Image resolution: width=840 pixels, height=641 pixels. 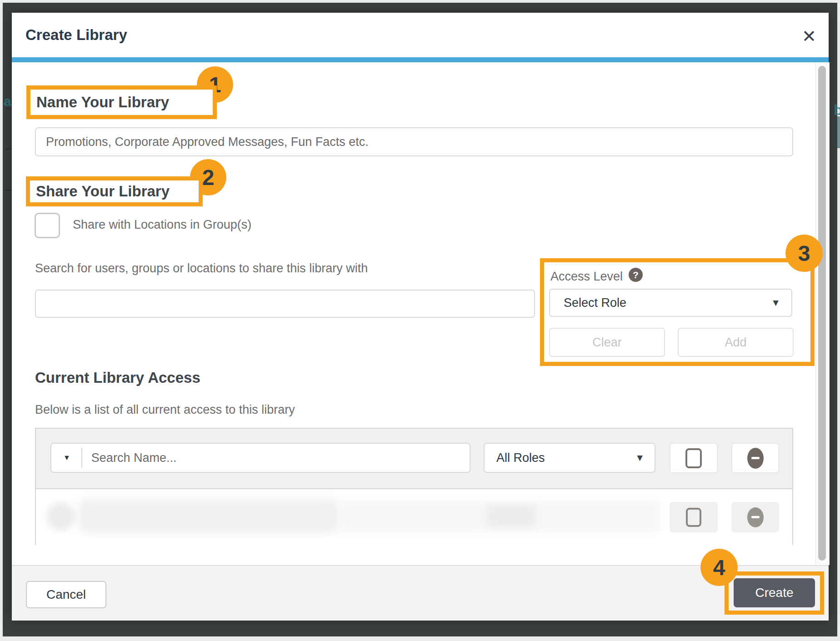 I want to click on close-icon: ✕, so click(x=809, y=36).